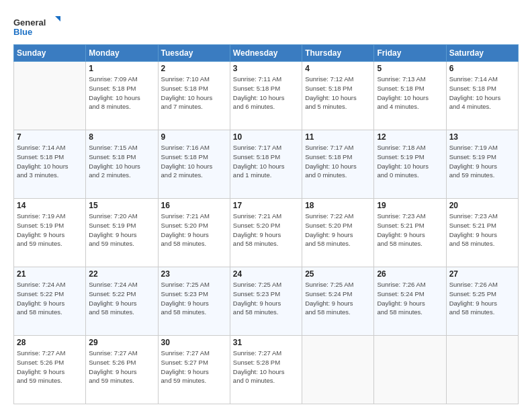 The height and width of the screenshot is (411, 532). I want to click on calendar-cell: 2Sunrise: 7:10 AM Sunset: 5:18 PM Daylig…, so click(193, 96).